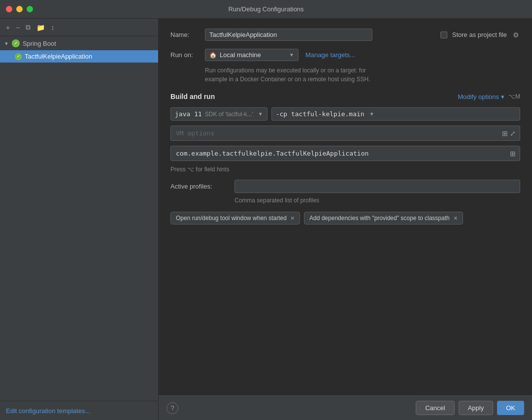  Describe the element at coordinates (30, 9) in the screenshot. I see `maximize-button` at that location.